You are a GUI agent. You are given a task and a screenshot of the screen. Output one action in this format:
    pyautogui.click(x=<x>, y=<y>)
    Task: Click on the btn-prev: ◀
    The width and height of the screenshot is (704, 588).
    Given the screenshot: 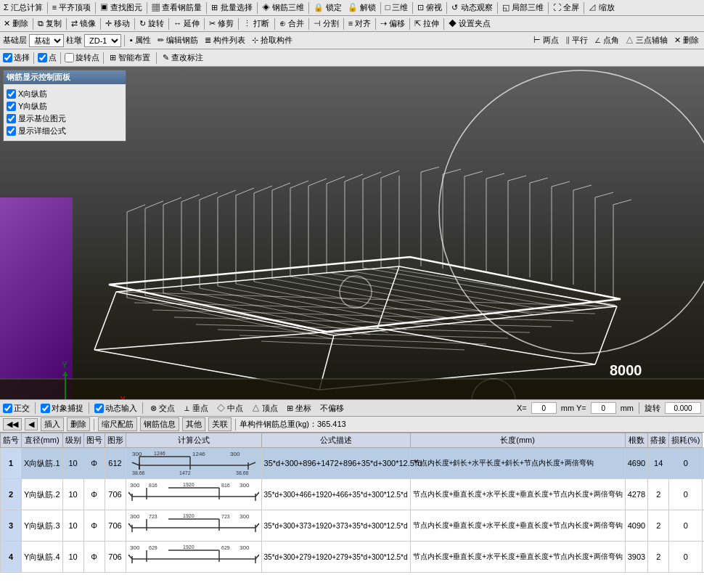 What is the action you would take?
    pyautogui.click(x=31, y=424)
    